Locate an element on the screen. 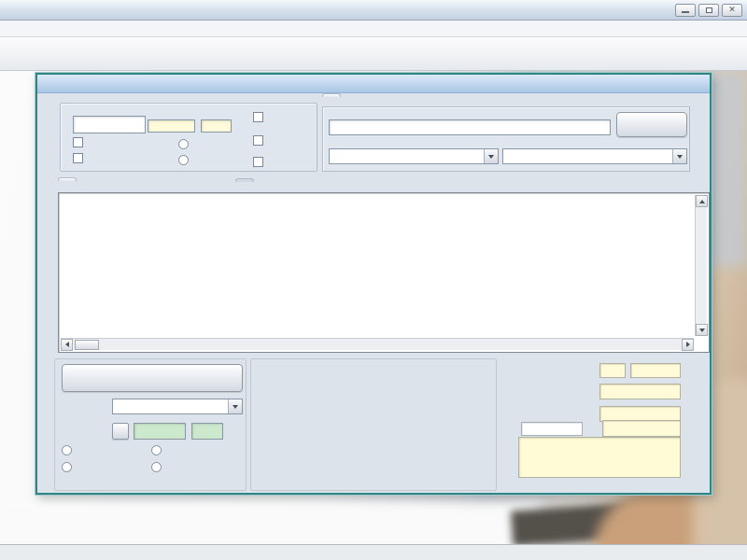  representacao-dropdown is located at coordinates (414, 157).